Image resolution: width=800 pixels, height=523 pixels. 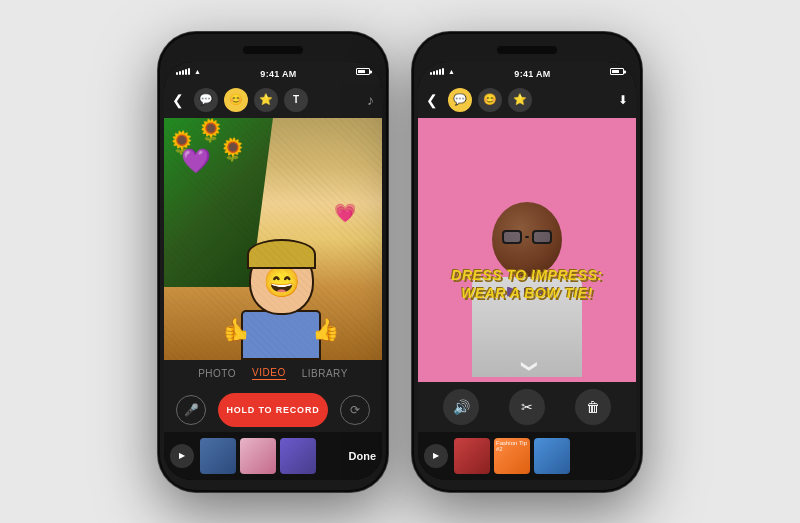 What do you see at coordinates (192, 410) in the screenshot?
I see `mic-icon: 🎤` at bounding box center [192, 410].